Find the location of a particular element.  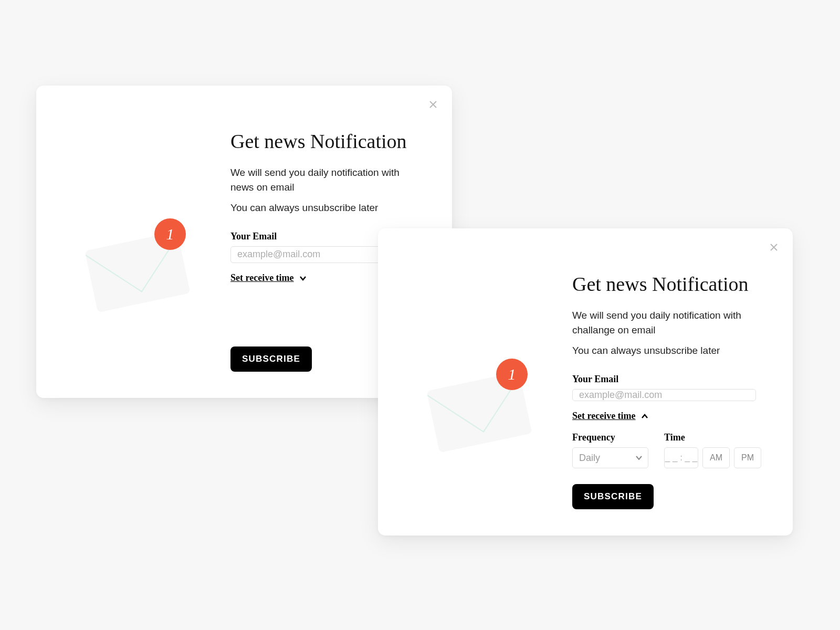

am-button: AM is located at coordinates (716, 458).